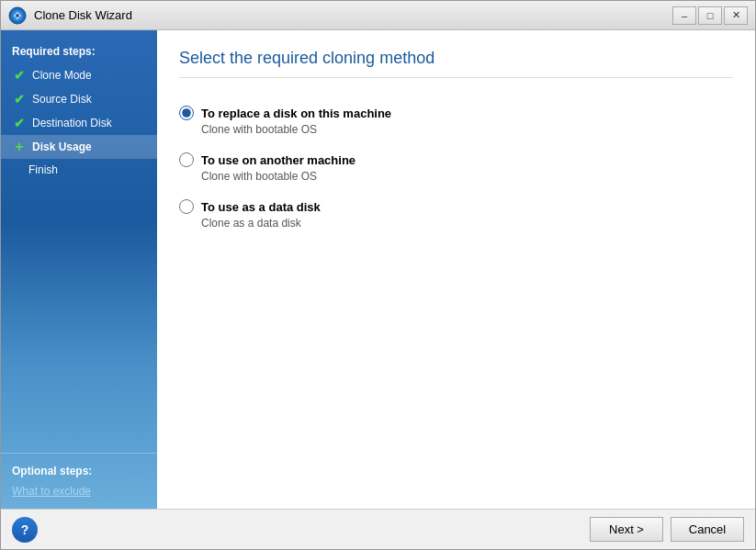 This screenshot has height=550, width=756. What do you see at coordinates (456, 160) in the screenshot?
I see `option-another-machine-row: To use on another machine` at bounding box center [456, 160].